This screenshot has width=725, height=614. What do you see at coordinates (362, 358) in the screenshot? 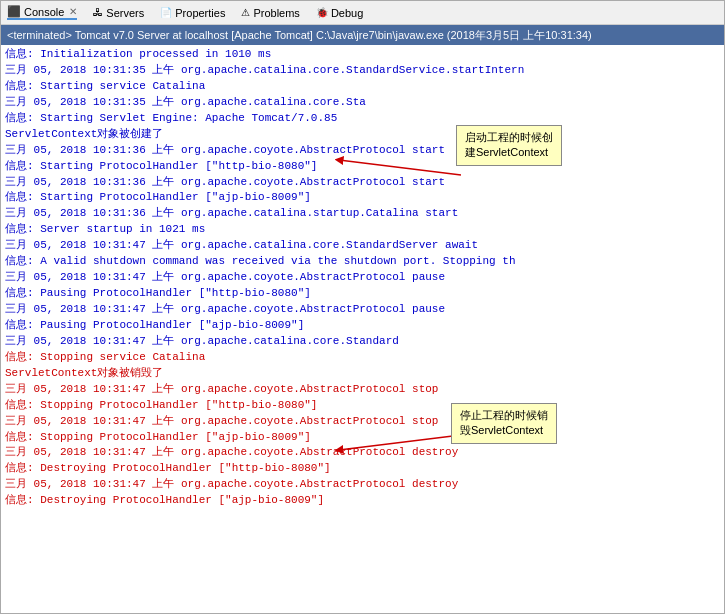
I see `log-line-19: 信息: Stopping service Catalina` at bounding box center [362, 358].